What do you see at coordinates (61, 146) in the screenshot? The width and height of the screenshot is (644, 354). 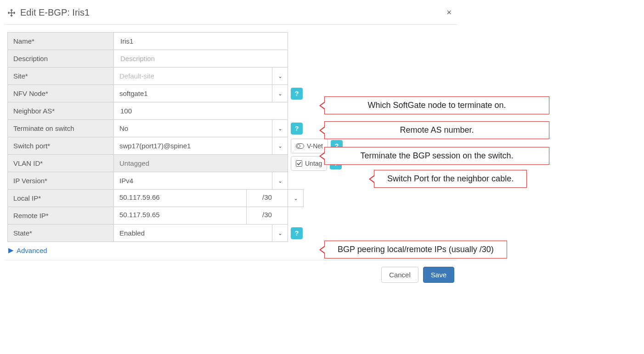 I see `label-switch-port: Switch port*` at bounding box center [61, 146].